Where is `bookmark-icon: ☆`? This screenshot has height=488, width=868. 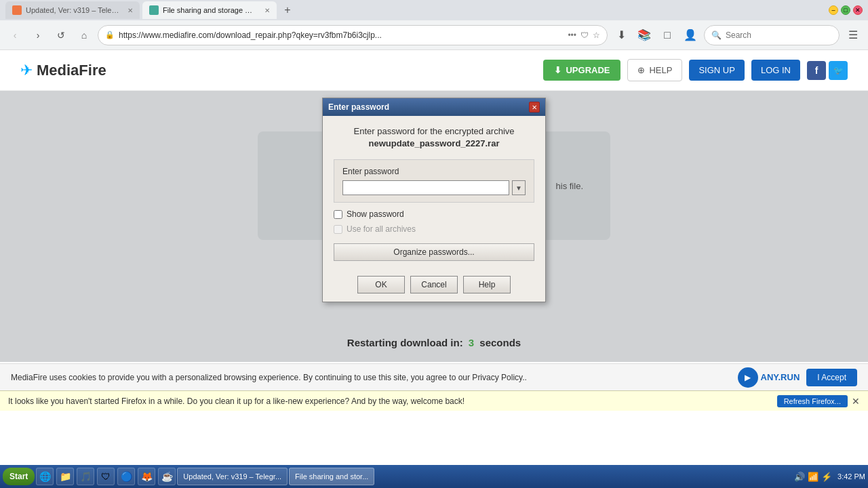
bookmark-icon: ☆ is located at coordinates (597, 35).